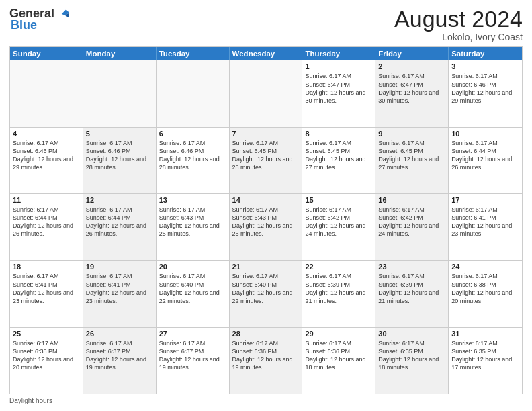 Image resolution: width=532 pixels, height=411 pixels. What do you see at coordinates (47, 361) in the screenshot?
I see `calendar-cell: 25Sunrise: 6:17 AM Sunset: 6:38 PM Dayli…` at bounding box center [47, 361].